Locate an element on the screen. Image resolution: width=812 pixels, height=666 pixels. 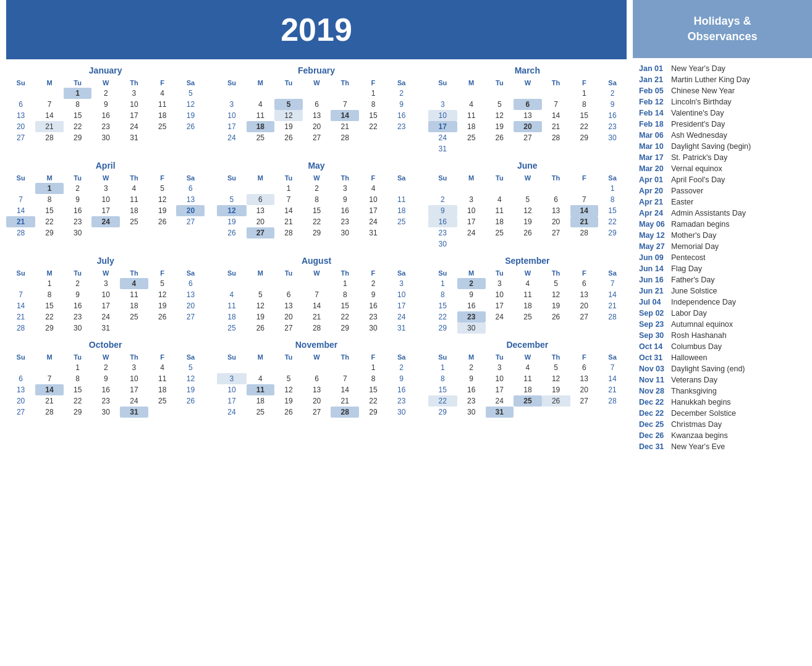
holiday-date: Dec 22 is located at coordinates (655, 402).